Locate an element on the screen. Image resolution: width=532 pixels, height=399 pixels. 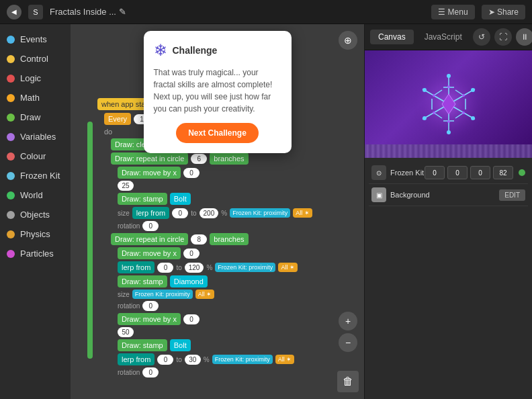
stamp-3-block: Draw: stamp is located at coordinates (142, 345).